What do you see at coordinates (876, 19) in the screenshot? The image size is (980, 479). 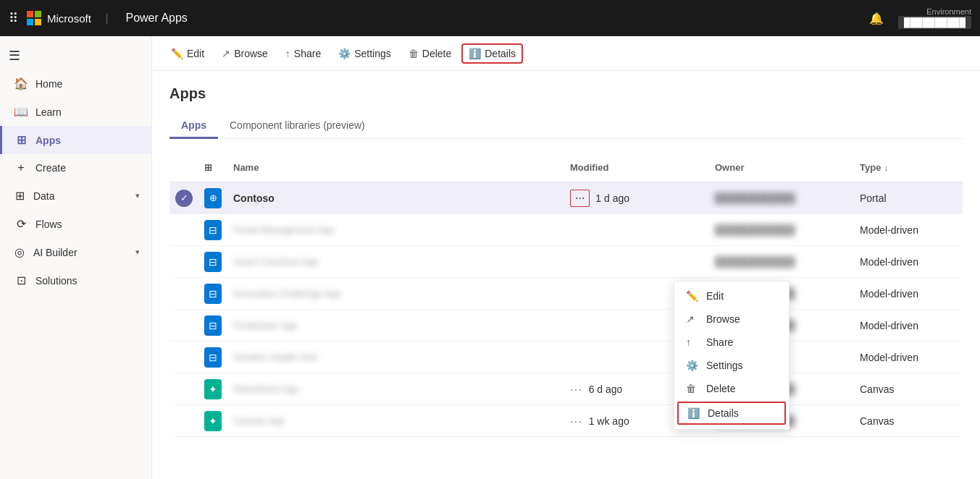 I see `notifications-icon: 🔔` at bounding box center [876, 19].